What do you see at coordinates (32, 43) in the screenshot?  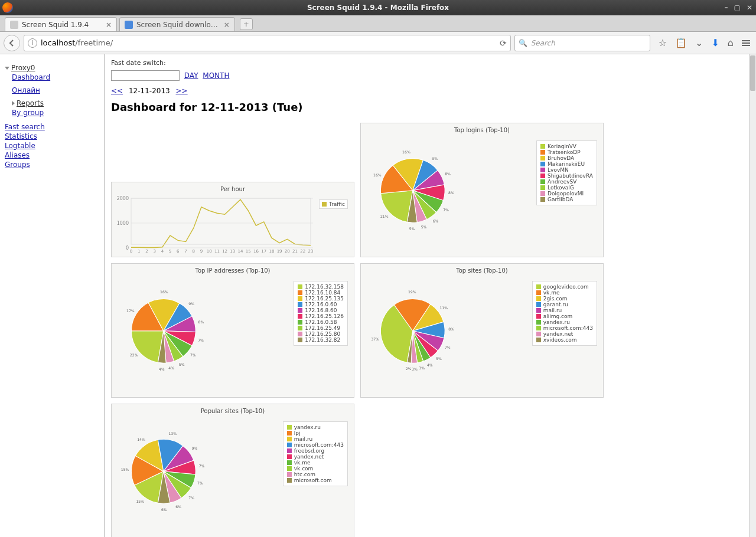 I see `site-info-icon: i` at bounding box center [32, 43].